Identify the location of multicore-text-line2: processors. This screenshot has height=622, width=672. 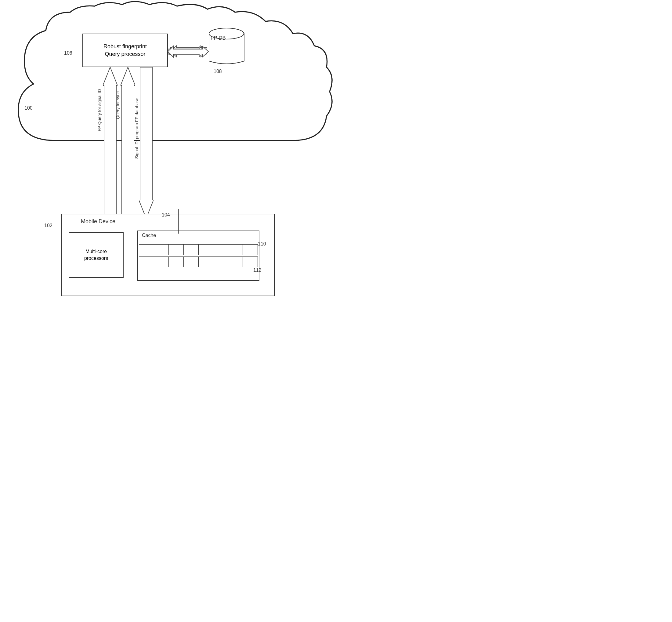
(96, 258).